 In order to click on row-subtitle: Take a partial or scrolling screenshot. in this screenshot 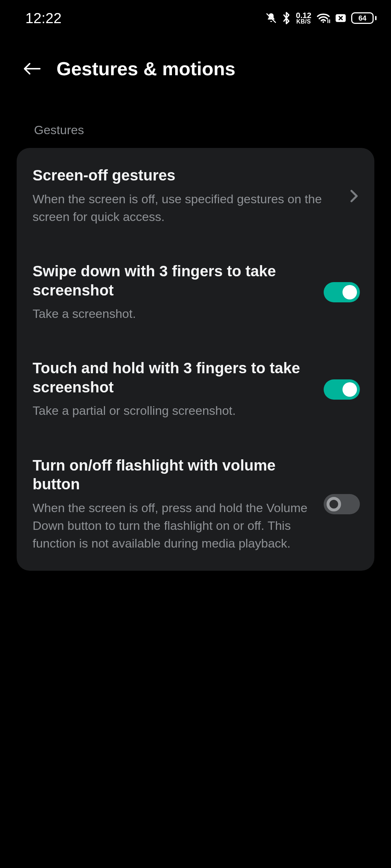, I will do `click(173, 411)`.